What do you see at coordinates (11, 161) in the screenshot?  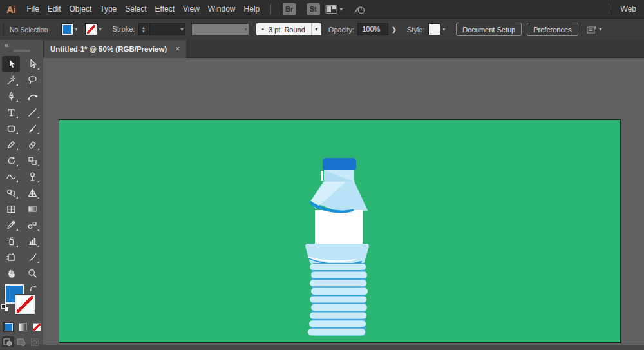 I see `rotate-tool` at bounding box center [11, 161].